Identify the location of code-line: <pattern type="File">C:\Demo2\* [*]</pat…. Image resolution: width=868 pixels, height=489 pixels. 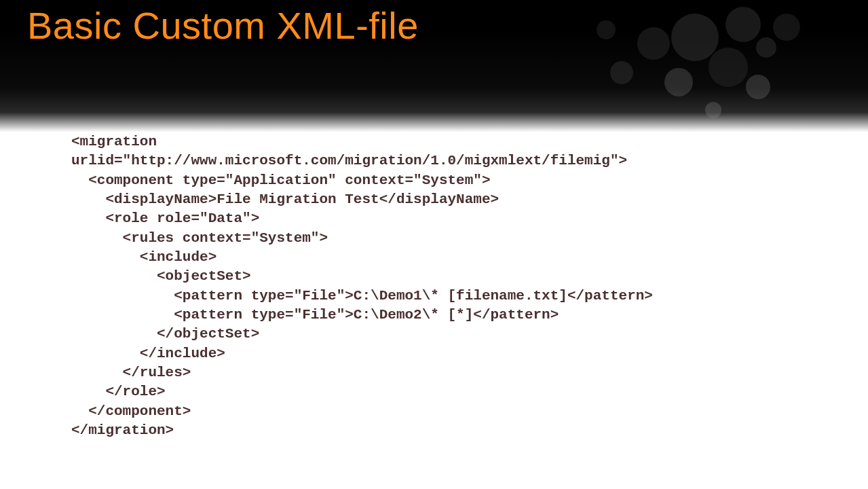
(315, 315).